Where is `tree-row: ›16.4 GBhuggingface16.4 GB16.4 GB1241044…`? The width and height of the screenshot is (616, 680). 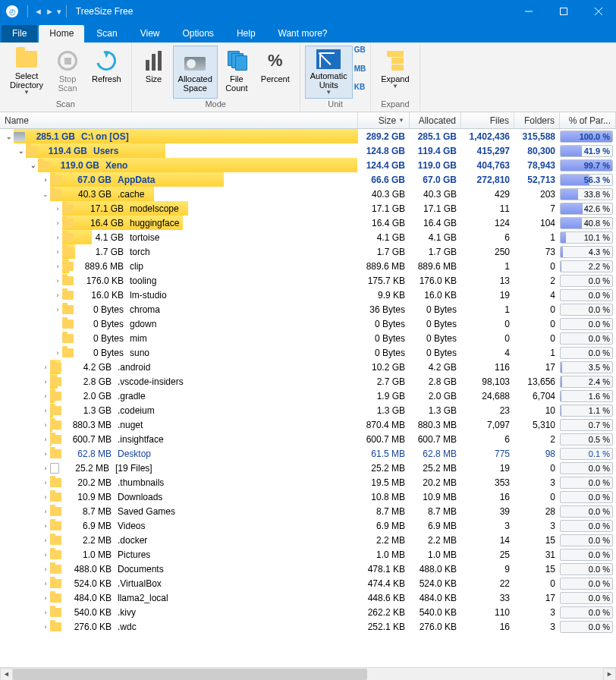
tree-row: ›16.4 GBhuggingface16.4 GB16.4 GB1241044… is located at coordinates (308, 223).